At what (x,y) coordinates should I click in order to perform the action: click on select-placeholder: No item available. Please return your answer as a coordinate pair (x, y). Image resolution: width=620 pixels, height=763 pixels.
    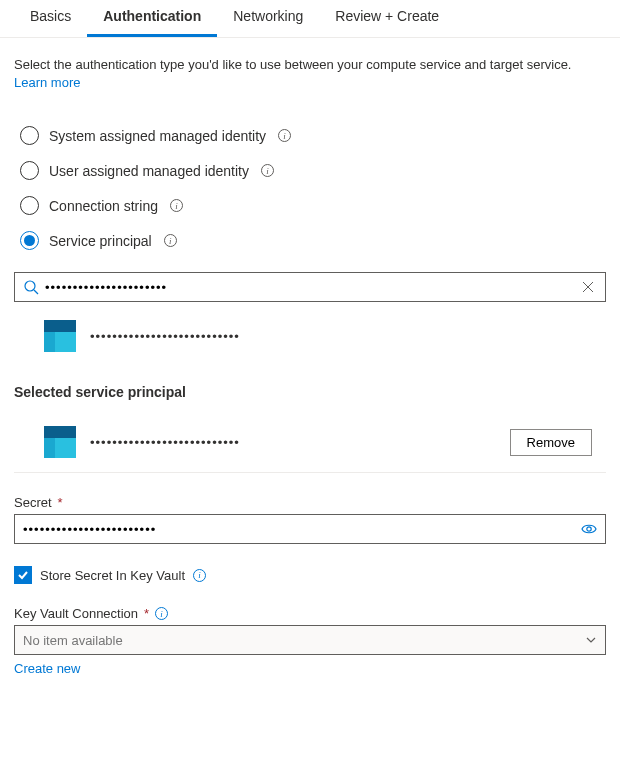
    Looking at the image, I should click on (73, 640).